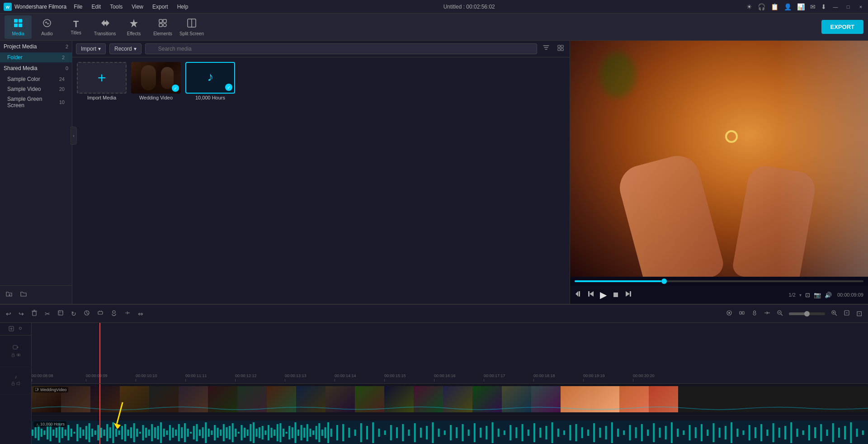 Image resolution: width=868 pixels, height=444 pixels. Describe the element at coordinates (742, 314) in the screenshot. I see `snap-button` at that location.